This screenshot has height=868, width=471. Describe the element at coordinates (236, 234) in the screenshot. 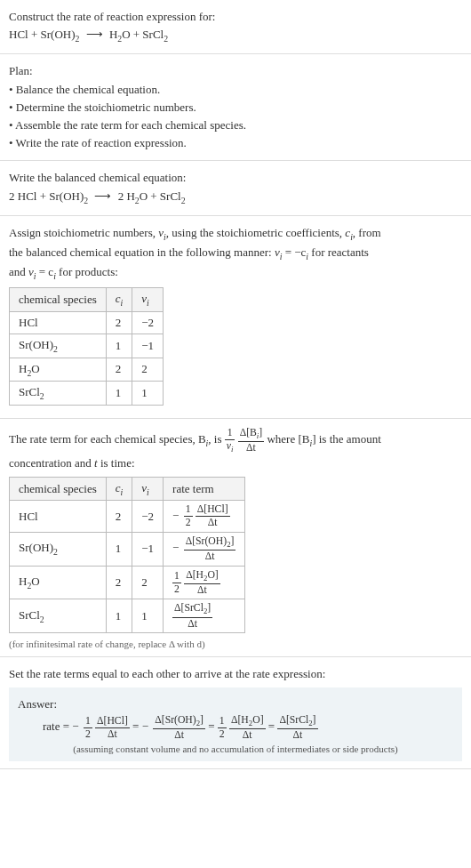

I see `stoich-text-1: Assign stoichiometric numbers, νi, using…` at that location.